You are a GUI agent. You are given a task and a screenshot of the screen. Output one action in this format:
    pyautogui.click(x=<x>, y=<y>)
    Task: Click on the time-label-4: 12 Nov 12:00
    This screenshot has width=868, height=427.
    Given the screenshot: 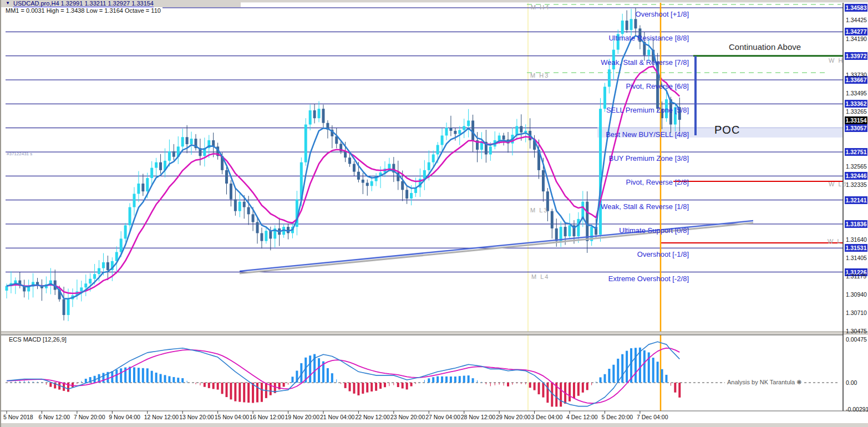 What is the action you would take?
    pyautogui.click(x=161, y=417)
    